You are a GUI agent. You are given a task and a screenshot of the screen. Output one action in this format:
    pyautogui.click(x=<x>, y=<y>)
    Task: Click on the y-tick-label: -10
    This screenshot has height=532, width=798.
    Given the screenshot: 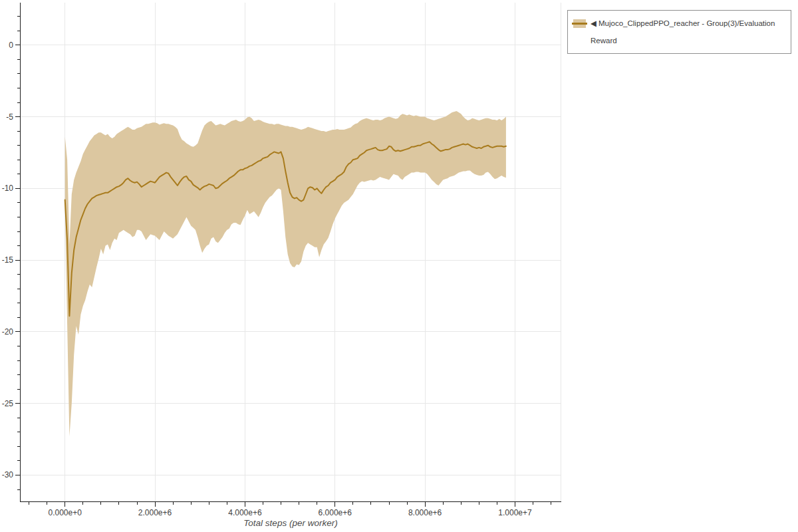 What is the action you would take?
    pyautogui.click(x=8, y=188)
    